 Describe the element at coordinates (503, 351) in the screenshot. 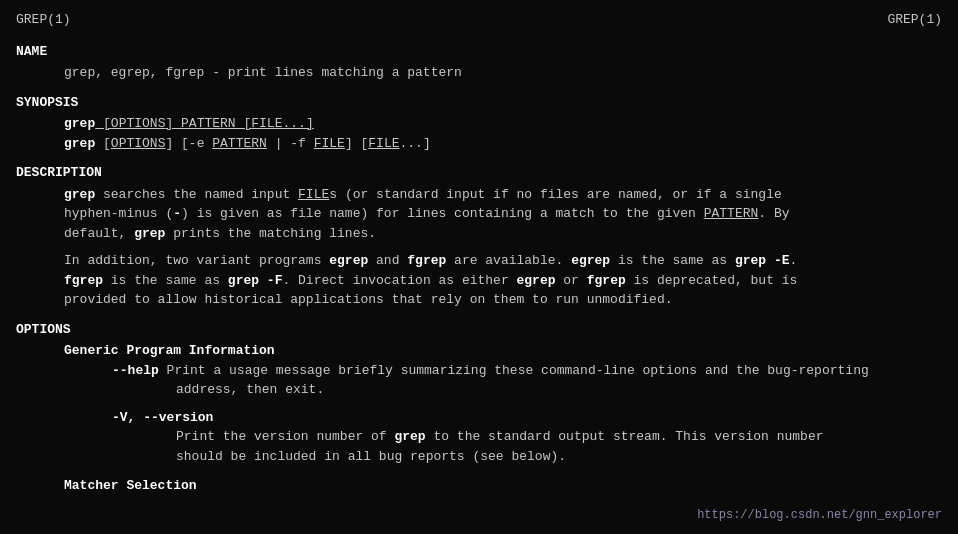

I see `options-generic-title: Generic Program Information` at that location.